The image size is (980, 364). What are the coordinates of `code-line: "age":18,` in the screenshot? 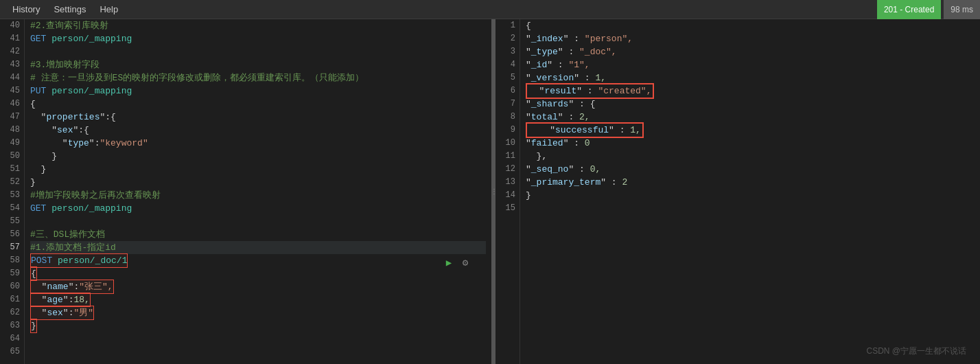 It's located at (258, 299).